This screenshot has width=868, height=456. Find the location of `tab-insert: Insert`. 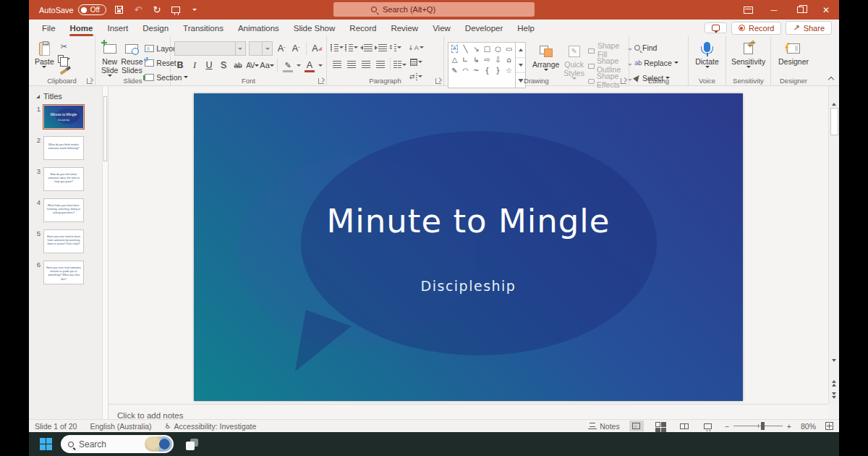

tab-insert: Insert is located at coordinates (117, 28).